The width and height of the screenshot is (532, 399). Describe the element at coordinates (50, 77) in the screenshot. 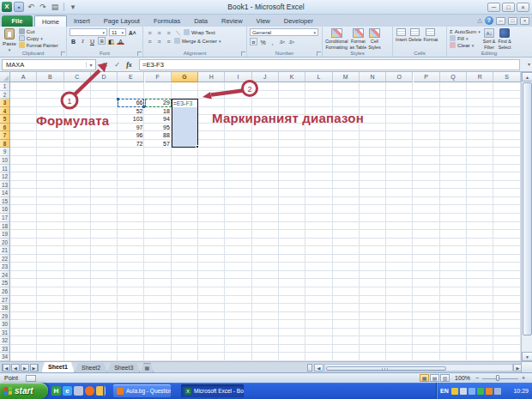

I see `column-header-b: B` at that location.